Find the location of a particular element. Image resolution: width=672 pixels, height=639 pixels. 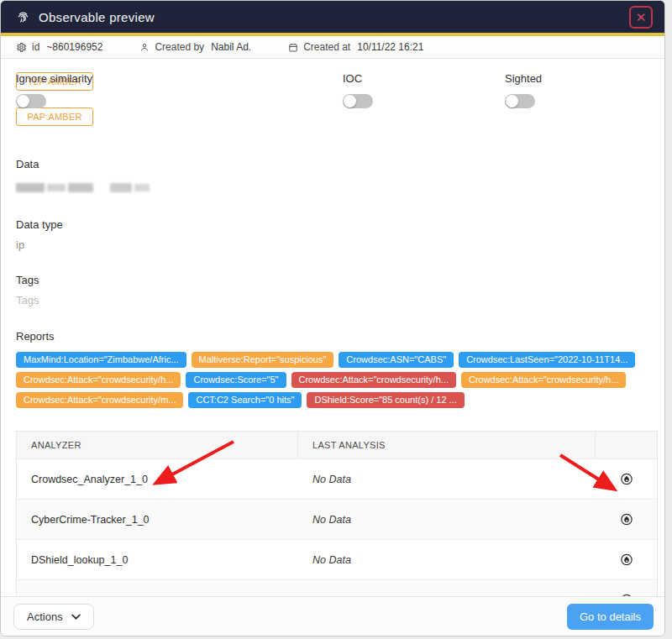

report-chip: MaxMind:Location="Zimbabwe/Afric... is located at coordinates (101, 359).